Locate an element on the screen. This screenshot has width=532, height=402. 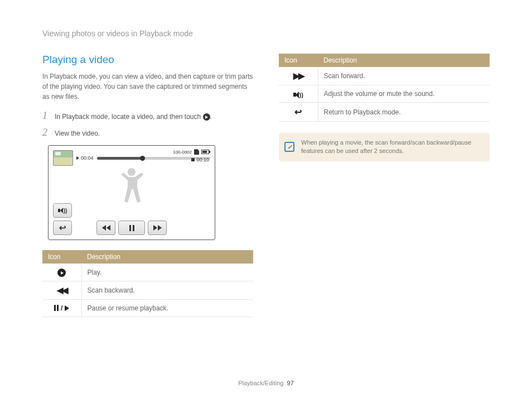
thumbnail-icon is located at coordinates (63, 158).